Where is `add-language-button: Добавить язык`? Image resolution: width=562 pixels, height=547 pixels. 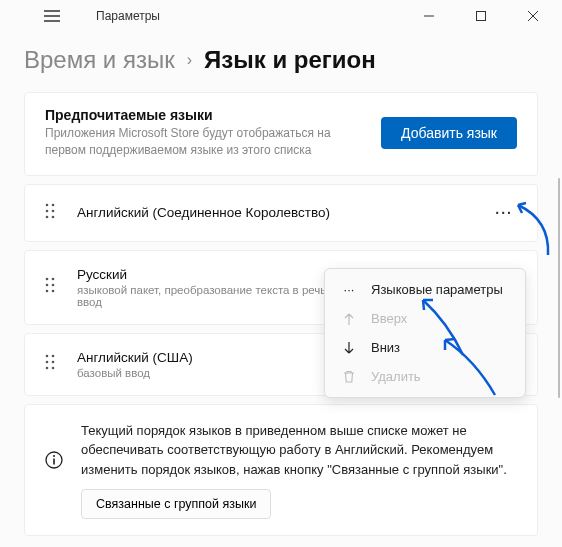
add-language-button: Добавить язык is located at coordinates (449, 133).